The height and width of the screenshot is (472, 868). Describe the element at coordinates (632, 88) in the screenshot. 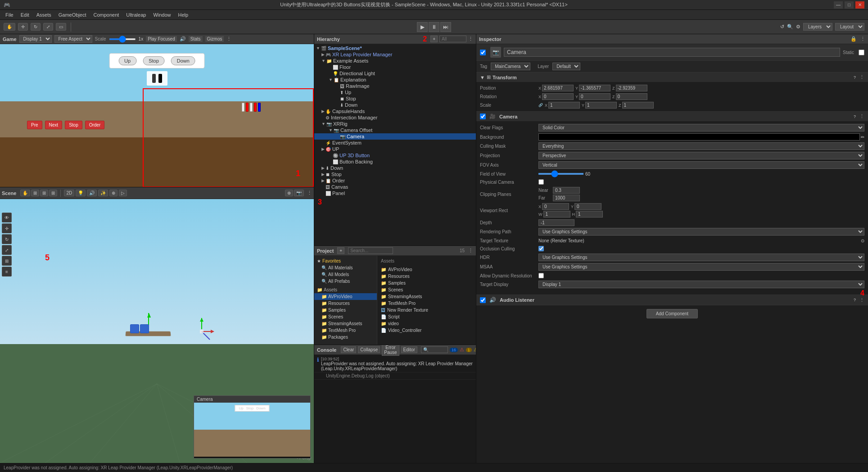

I see `pos-z-input: -2.92359` at that location.